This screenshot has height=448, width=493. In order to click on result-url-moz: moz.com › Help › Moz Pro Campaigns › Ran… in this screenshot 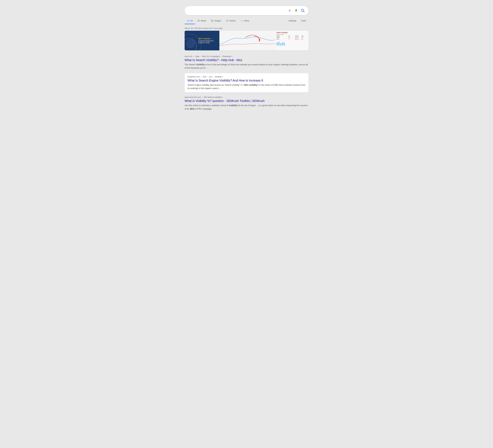, I will do `click(246, 56)`.